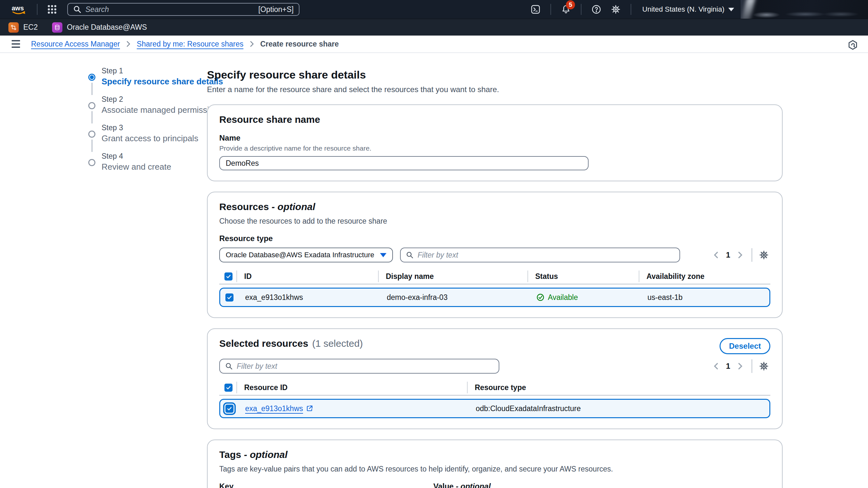 The image size is (868, 488). Describe the element at coordinates (853, 45) in the screenshot. I see `amazon-q-icon` at that location.